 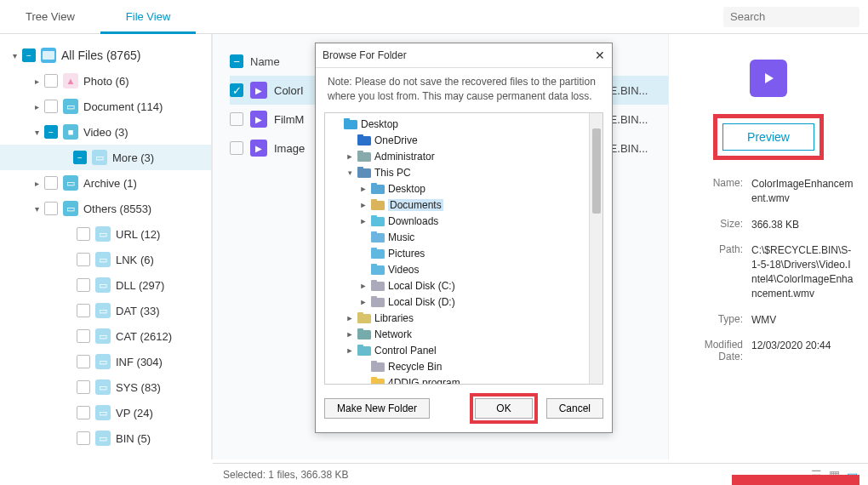 I want to click on select-all-checkbox: −, so click(x=237, y=61).